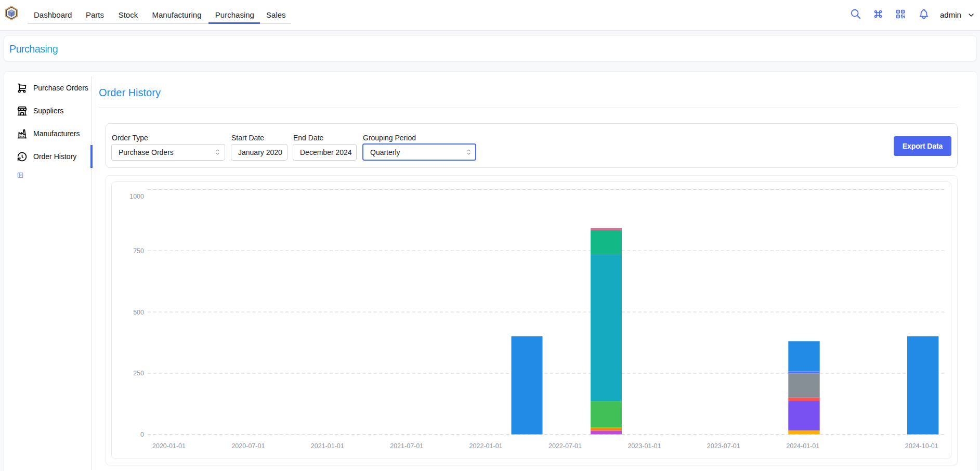 The image size is (980, 471). What do you see at coordinates (565, 446) in the screenshot?
I see `svg-text: 2022-07-01` at bounding box center [565, 446].